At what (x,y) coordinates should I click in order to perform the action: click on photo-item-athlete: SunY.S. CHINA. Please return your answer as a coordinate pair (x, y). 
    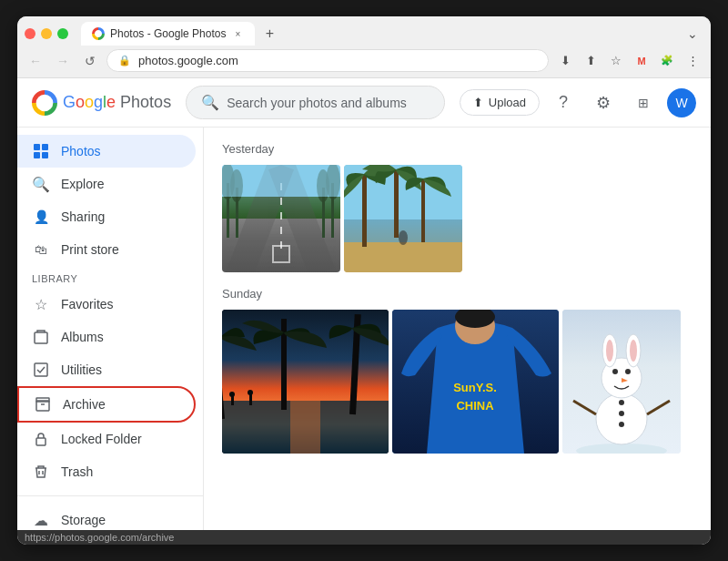
    Looking at the image, I should click on (475, 382).